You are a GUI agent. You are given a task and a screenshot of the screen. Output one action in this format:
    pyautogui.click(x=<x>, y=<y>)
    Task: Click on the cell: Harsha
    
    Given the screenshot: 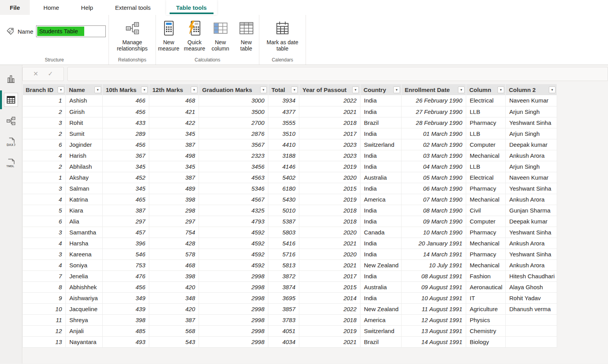 What is the action you would take?
    pyautogui.click(x=84, y=243)
    